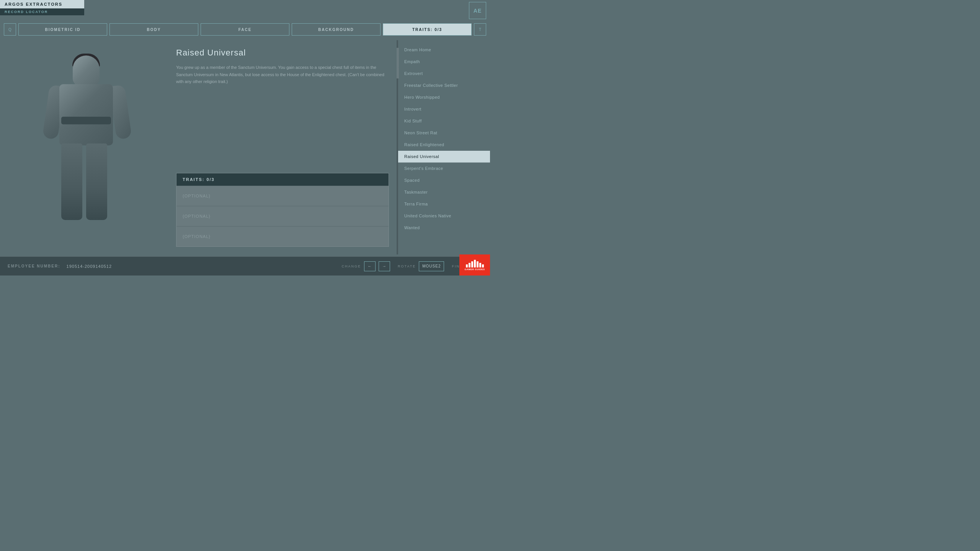 This screenshot has width=980, height=551. What do you see at coordinates (366, 266) in the screenshot?
I see `change-control-group: CHANGE ← →` at bounding box center [366, 266].